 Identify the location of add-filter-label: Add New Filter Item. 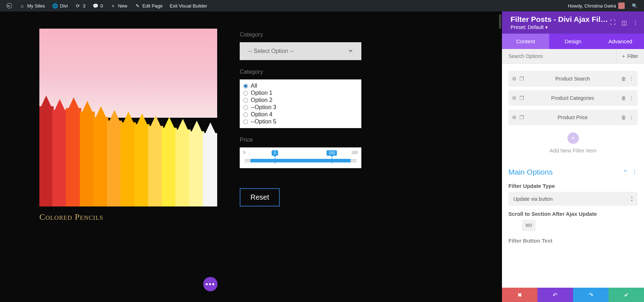
(573, 150).